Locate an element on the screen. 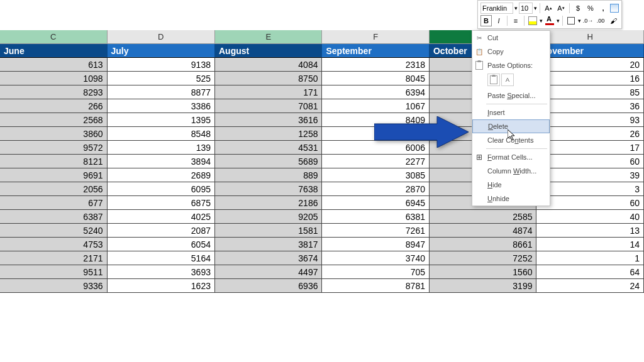  cell: 2689 is located at coordinates (161, 175).